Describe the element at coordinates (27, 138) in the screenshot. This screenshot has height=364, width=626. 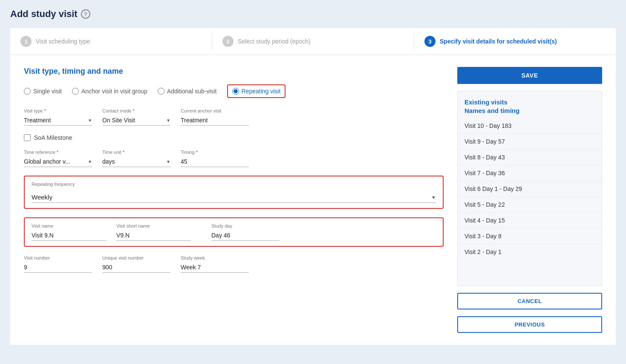
I see `soa-milestone-checkbox` at that location.